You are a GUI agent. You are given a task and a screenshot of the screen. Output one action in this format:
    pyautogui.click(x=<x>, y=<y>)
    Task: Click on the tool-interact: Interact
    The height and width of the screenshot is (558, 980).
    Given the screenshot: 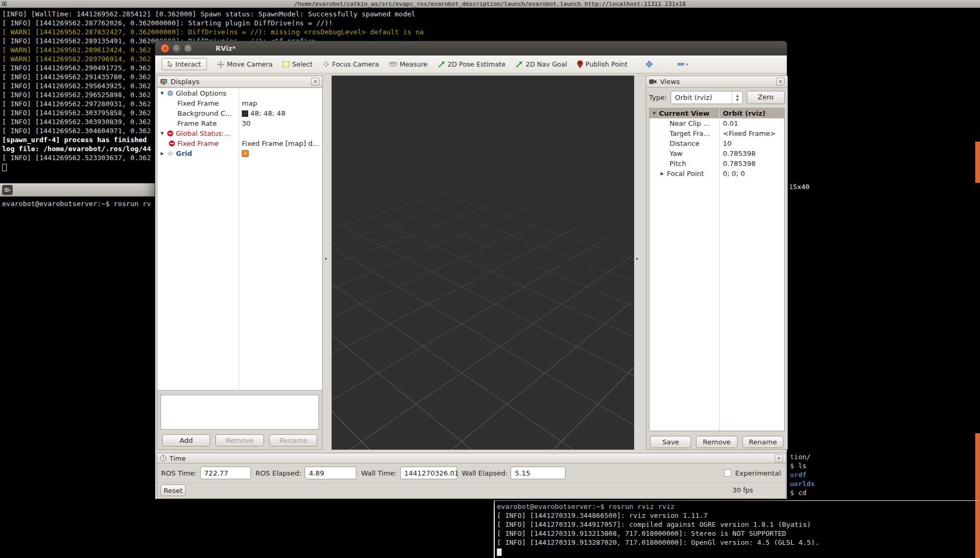 What is the action you would take?
    pyautogui.click(x=184, y=64)
    